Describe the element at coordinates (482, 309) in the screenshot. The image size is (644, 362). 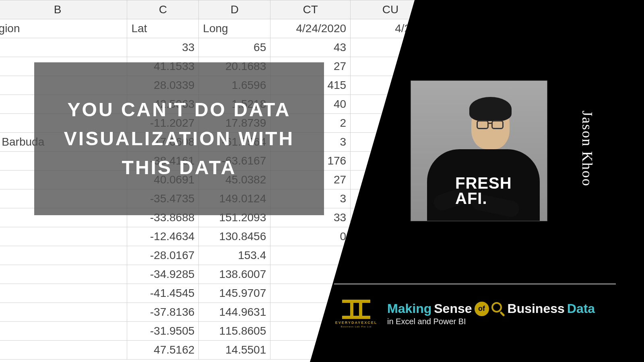
I see `of-badge-icon: of` at that location.